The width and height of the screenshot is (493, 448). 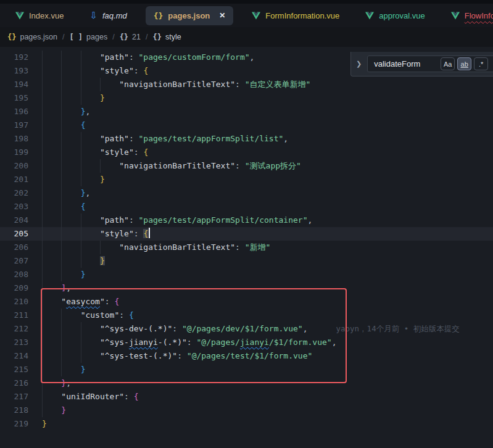 I want to click on code-line-206: 206 "navigationBarTitleText": "新增", so click(x=247, y=247).